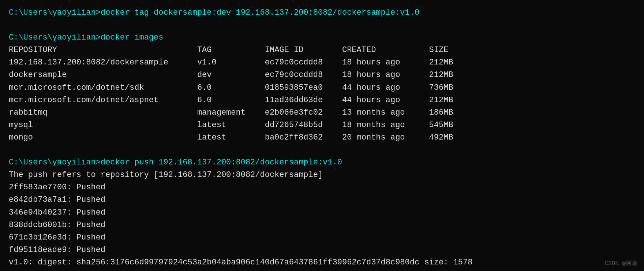 The image size is (644, 271). I want to click on push-output-5: 838ddcb6001b: Pushed, so click(322, 225).